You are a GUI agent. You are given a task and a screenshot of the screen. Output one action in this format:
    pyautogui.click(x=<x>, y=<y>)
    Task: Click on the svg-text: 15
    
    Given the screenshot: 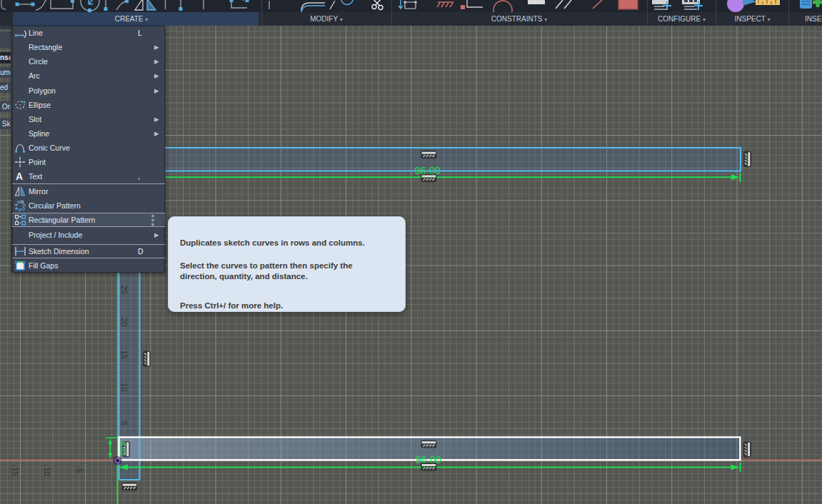 What is the action you would take?
    pyautogui.click(x=124, y=355)
    